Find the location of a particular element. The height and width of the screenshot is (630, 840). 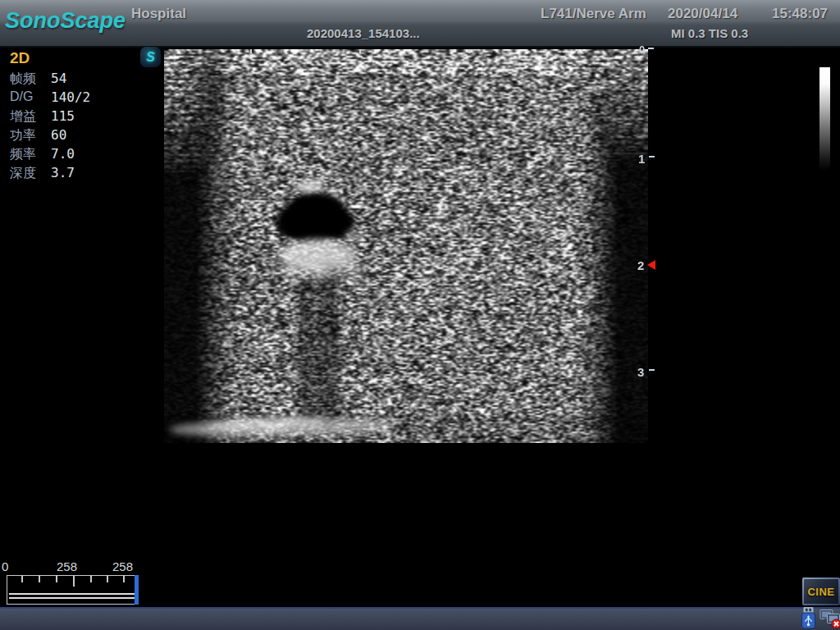

cine-button: CINE is located at coordinates (821, 591).